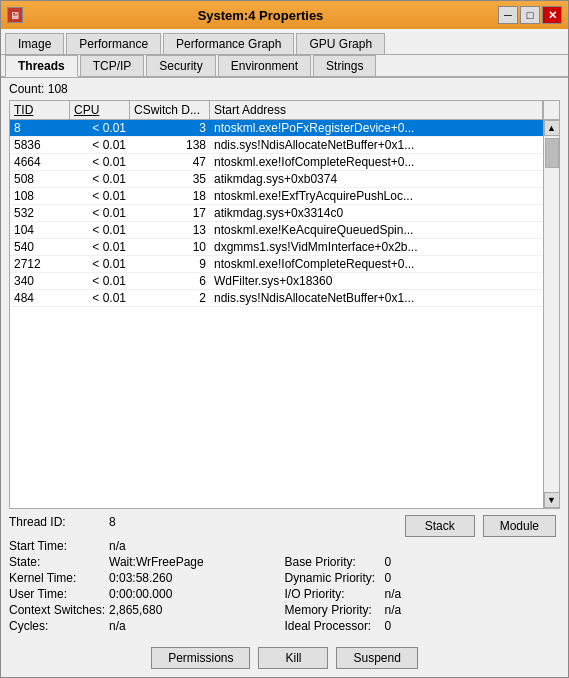  I want to click on minimize-button: ─, so click(508, 15).